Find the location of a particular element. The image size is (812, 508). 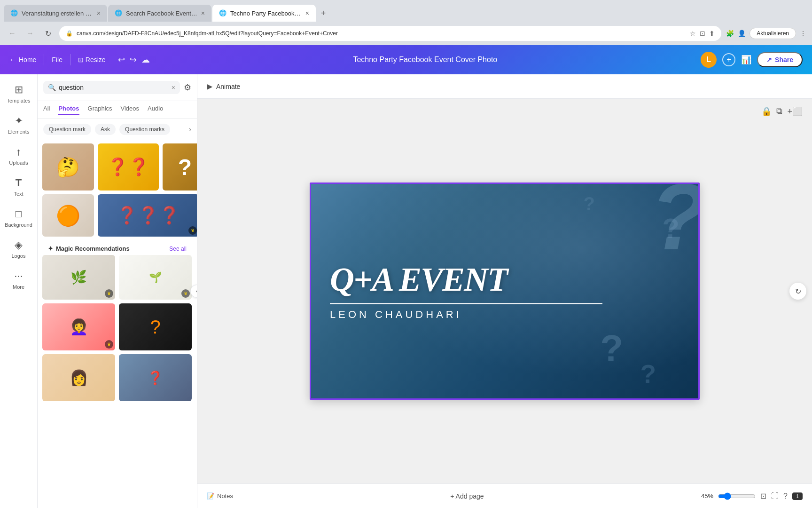

sidebar-item-more: ··· More is located at coordinates (19, 280).